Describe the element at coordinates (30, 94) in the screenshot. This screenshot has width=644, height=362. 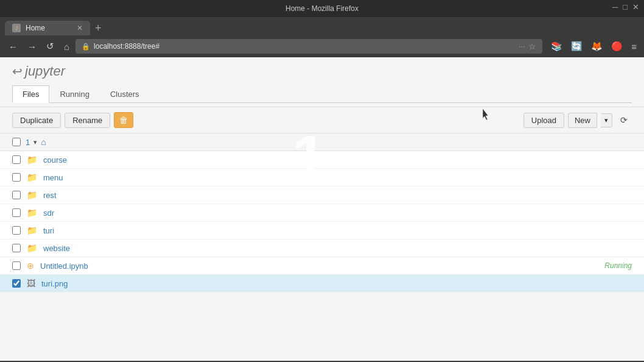
I see `tab-files: Files` at that location.